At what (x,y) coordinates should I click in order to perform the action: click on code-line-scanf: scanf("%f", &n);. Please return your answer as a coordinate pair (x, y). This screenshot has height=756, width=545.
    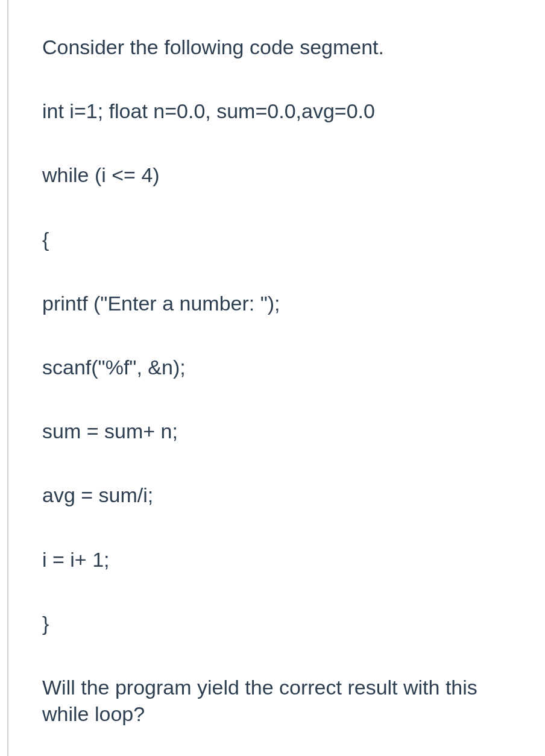
    Looking at the image, I should click on (282, 367).